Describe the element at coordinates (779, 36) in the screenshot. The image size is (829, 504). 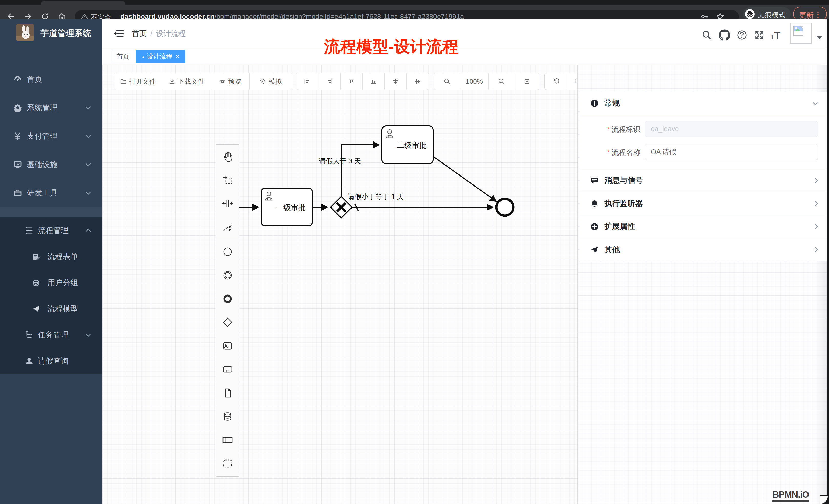
I see `text-size-icon: TT` at that location.